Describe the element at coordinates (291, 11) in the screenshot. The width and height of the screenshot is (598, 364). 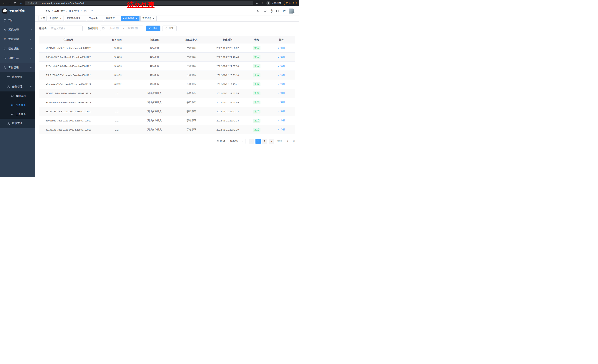
I see `avatar` at that location.